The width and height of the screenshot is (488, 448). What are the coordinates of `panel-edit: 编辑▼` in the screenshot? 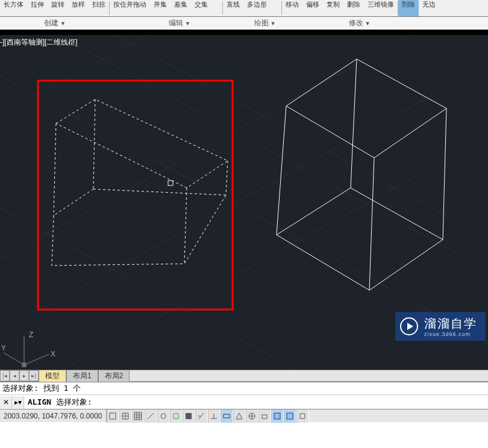 It's located at (180, 23).